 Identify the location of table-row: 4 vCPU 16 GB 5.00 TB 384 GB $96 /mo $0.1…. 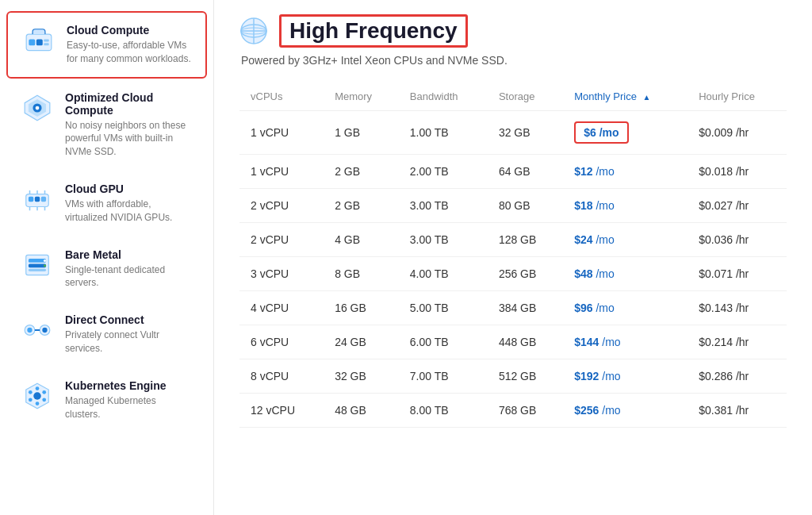
(513, 308).